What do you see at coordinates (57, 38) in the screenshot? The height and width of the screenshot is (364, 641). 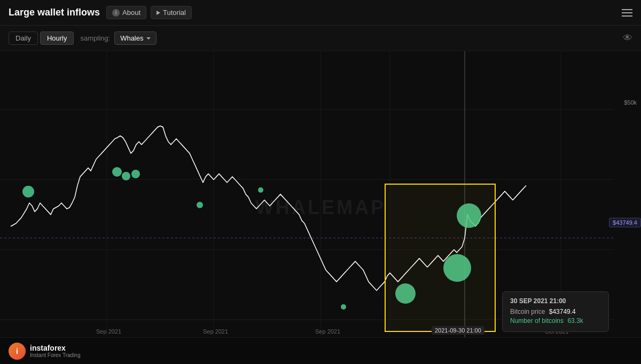 I see `tab-hourly: Hourly` at bounding box center [57, 38].